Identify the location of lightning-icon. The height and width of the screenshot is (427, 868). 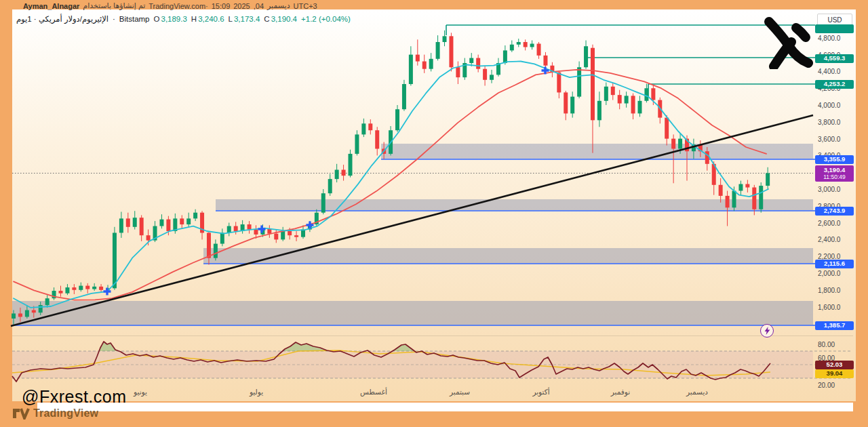
(767, 331).